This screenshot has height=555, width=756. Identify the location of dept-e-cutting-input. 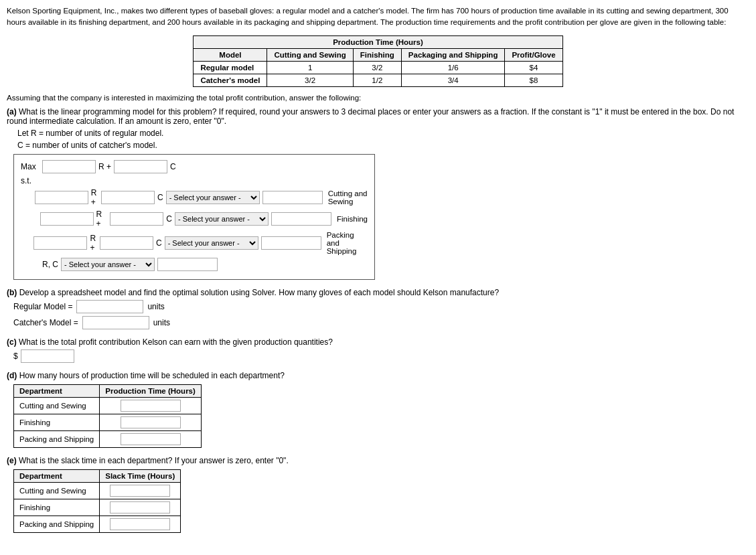
(140, 491).